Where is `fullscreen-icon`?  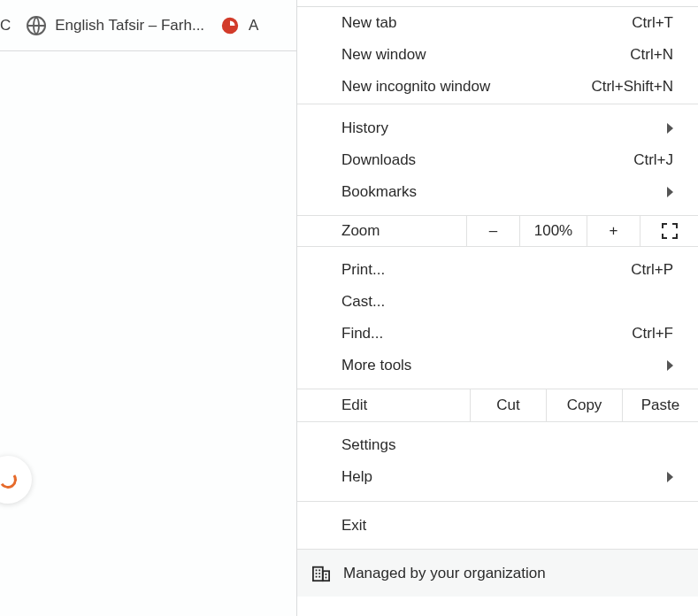 fullscreen-icon is located at coordinates (670, 231).